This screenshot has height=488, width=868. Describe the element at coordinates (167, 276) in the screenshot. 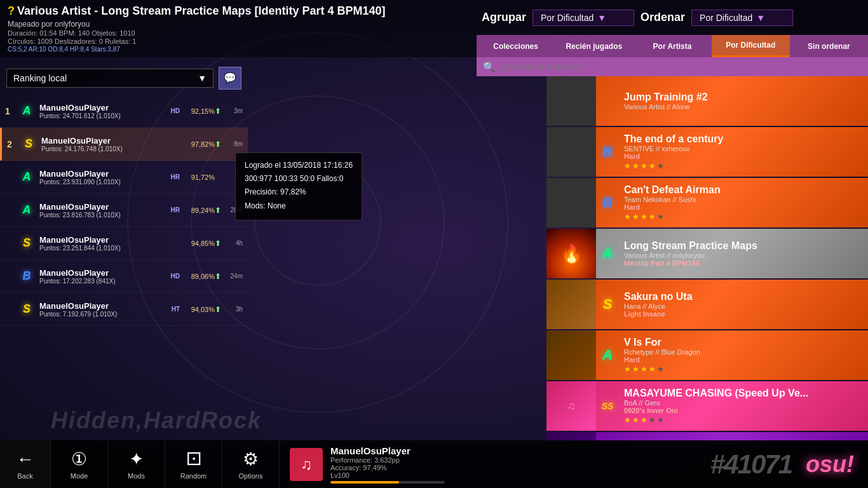

I see `lb-mods: HD` at that location.